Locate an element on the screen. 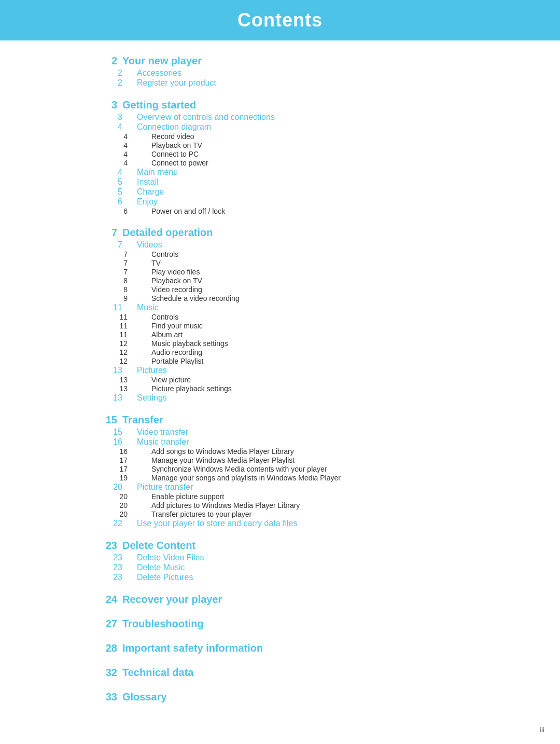 The height and width of the screenshot is (744, 560). toc-entry: 6Power on and off / lock is located at coordinates (280, 211).